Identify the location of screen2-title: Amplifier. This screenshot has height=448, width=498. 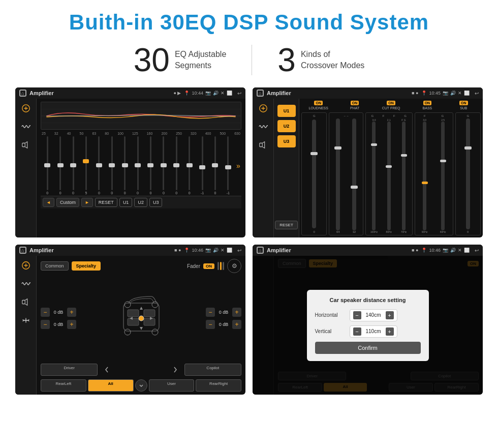
(337, 93).